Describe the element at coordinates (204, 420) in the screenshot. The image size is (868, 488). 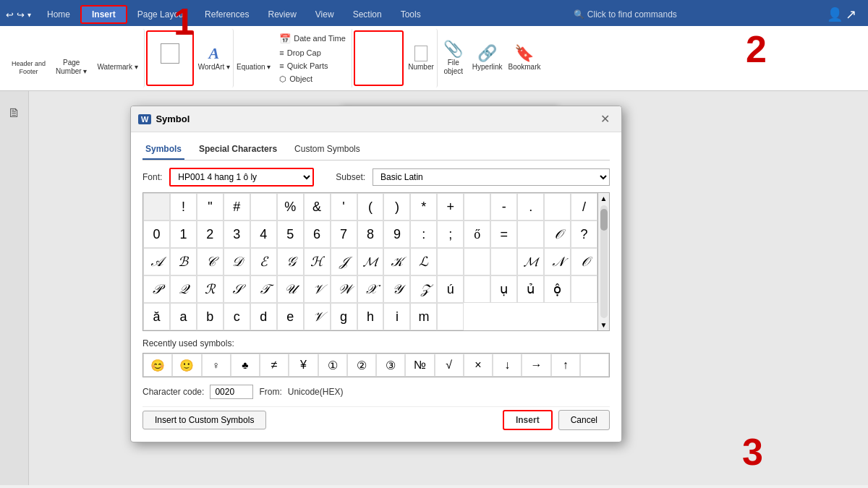
I see `insert-custom-button: Insert to Custom Symbols` at that location.